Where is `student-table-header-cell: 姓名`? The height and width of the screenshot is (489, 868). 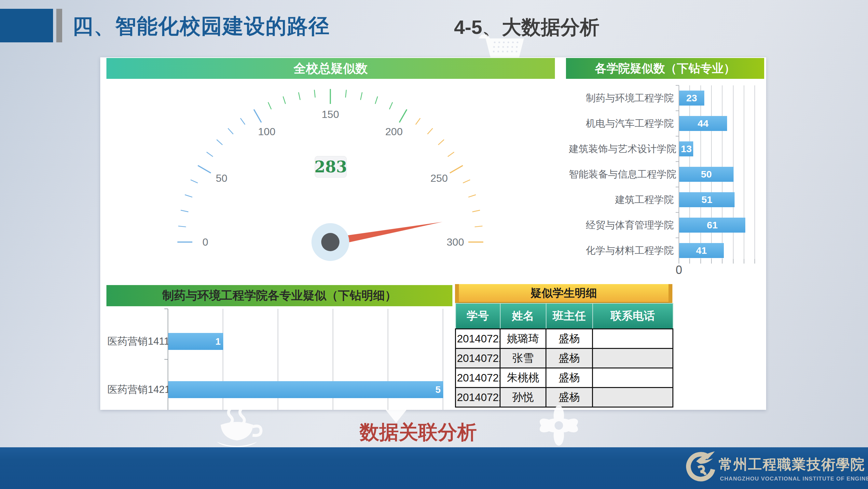
student-table-header-cell: 姓名 is located at coordinates (523, 316).